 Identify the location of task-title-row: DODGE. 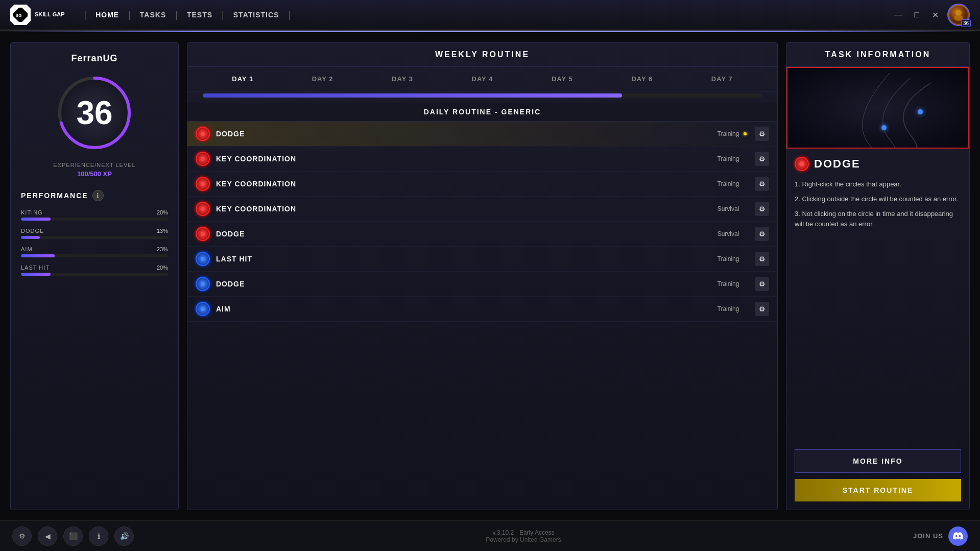
(878, 164).